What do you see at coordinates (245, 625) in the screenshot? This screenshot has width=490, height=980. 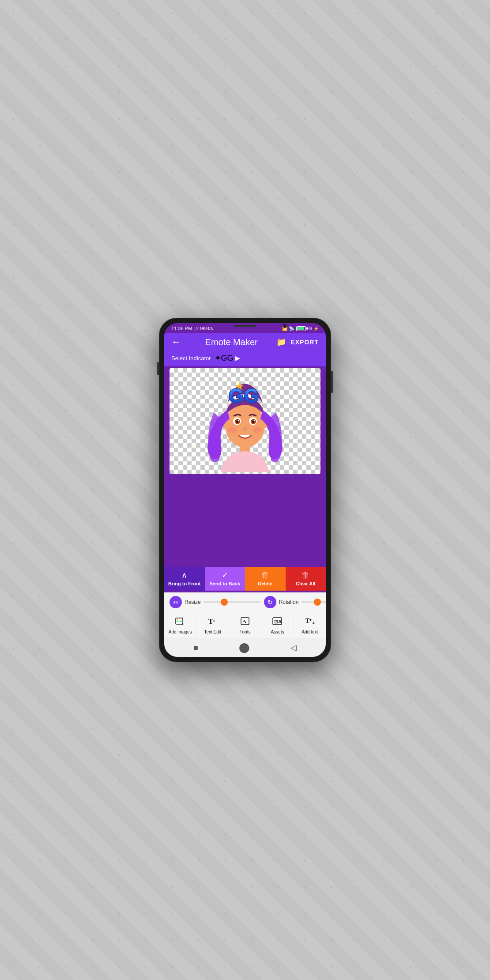 I see `fonts-button: A Fonts` at bounding box center [245, 625].